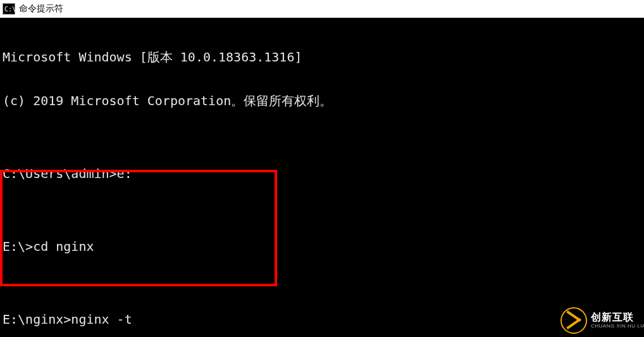 The image size is (644, 337). Describe the element at coordinates (322, 9) in the screenshot. I see `window-titlebar: C:\. 命令提示符` at that location.